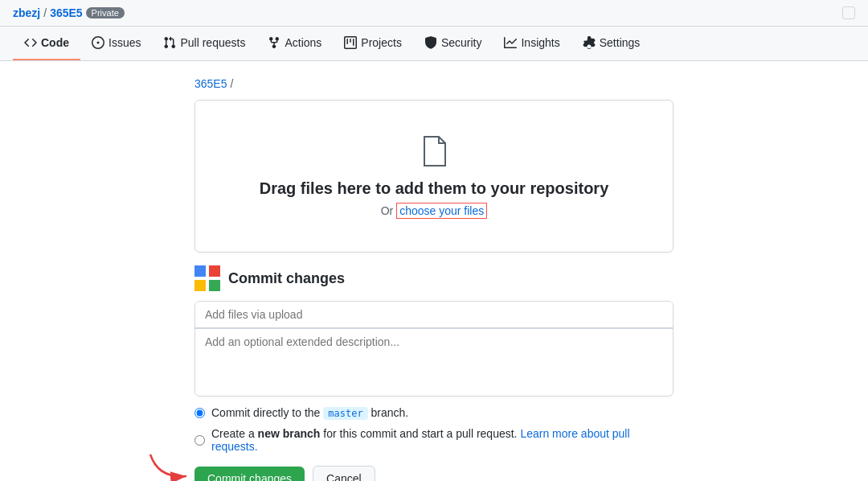 This screenshot has height=481, width=868. Describe the element at coordinates (434, 315) in the screenshot. I see `commit-summary-input` at that location.